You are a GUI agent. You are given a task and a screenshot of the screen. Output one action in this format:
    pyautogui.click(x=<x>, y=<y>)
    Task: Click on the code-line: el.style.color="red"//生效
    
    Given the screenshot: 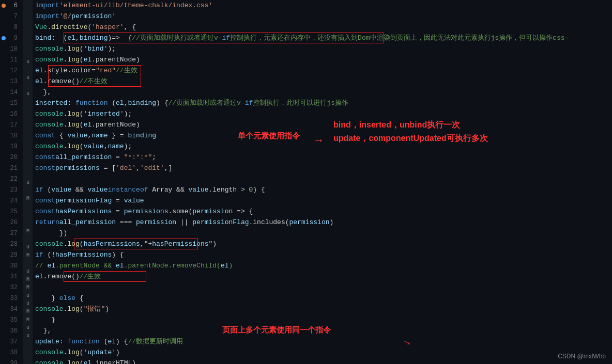 What is the action you would take?
    pyautogui.click(x=324, y=70)
    